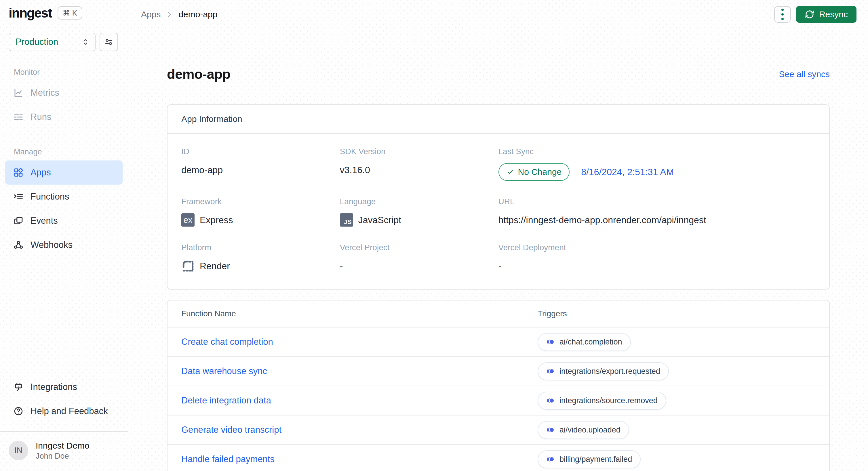 This screenshot has width=868, height=471. I want to click on field-url: URL https://inngest-demo-app.onrender.co…, so click(657, 212).